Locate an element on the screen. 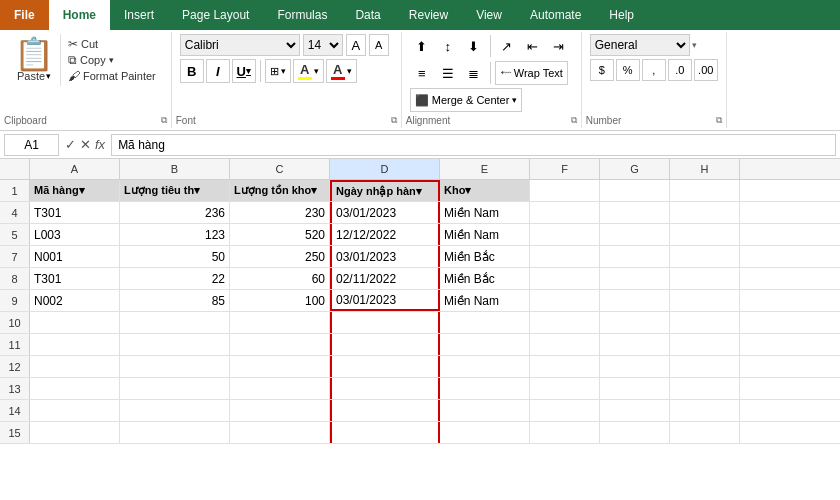 The width and height of the screenshot is (840, 500). col-header-e: E is located at coordinates (485, 169).